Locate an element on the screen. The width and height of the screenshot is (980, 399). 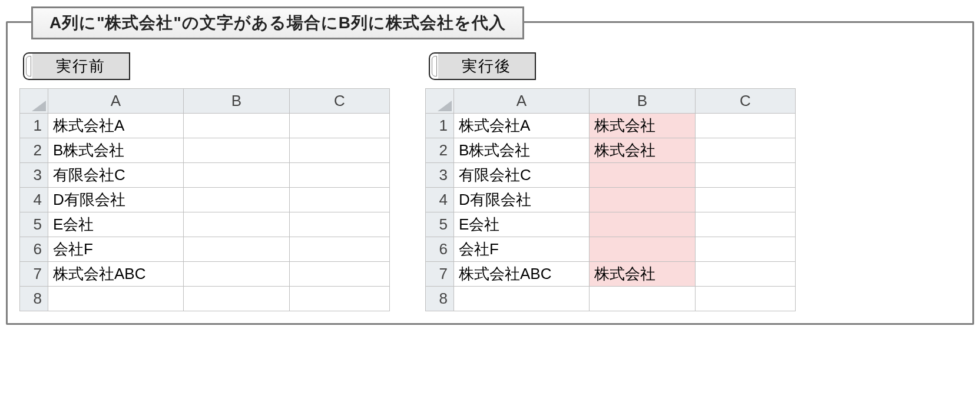
table-row: 2B株式会社株式会社 is located at coordinates (611, 151).